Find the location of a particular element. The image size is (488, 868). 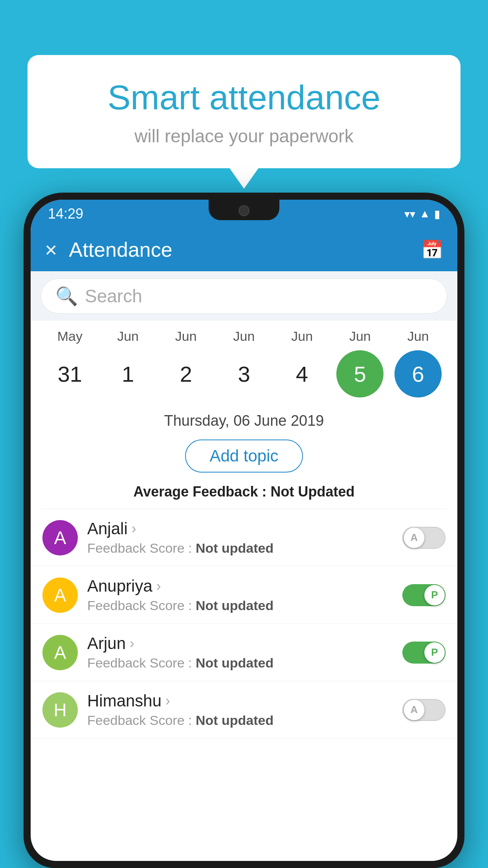

feedback-anjali: Feedback Score : Not updated is located at coordinates (240, 548).